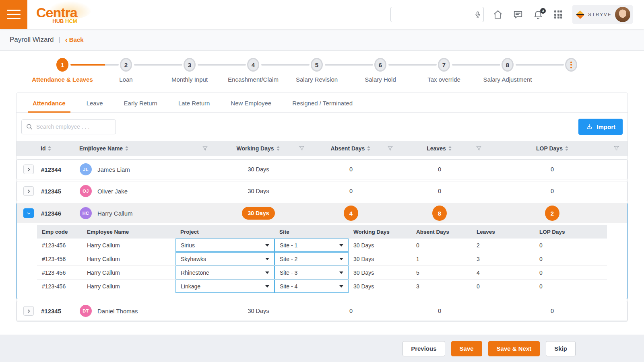 The width and height of the screenshot is (644, 362). Describe the element at coordinates (518, 14) in the screenshot. I see `messages-icon` at that location.